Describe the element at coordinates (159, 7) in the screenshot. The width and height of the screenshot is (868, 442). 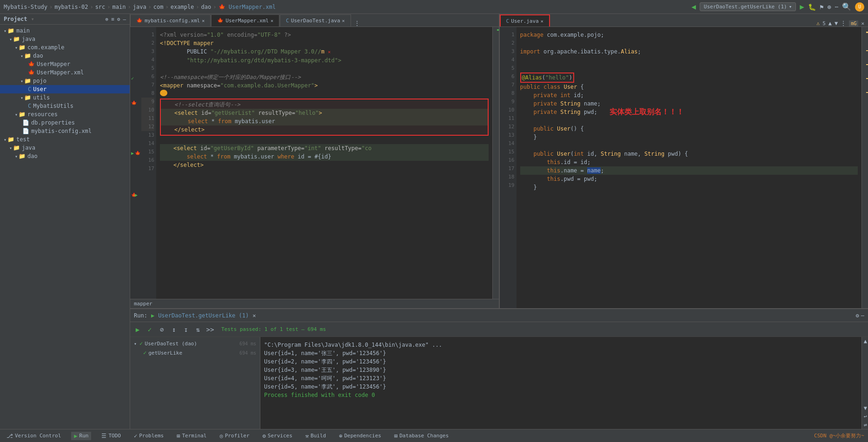
I see `bc-com: com` at that location.